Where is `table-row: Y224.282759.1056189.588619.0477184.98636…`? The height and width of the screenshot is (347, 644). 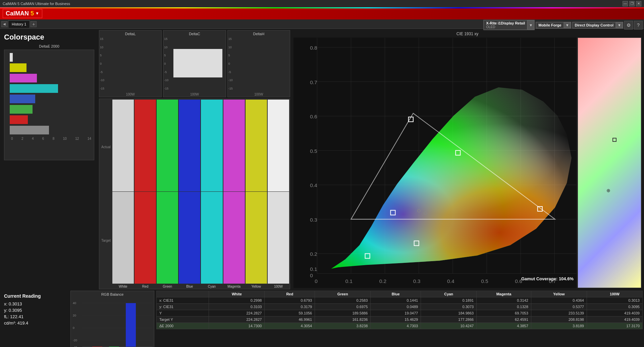 table-row: Y224.282759.1056189.588619.0477184.98636… is located at coordinates (400, 313).